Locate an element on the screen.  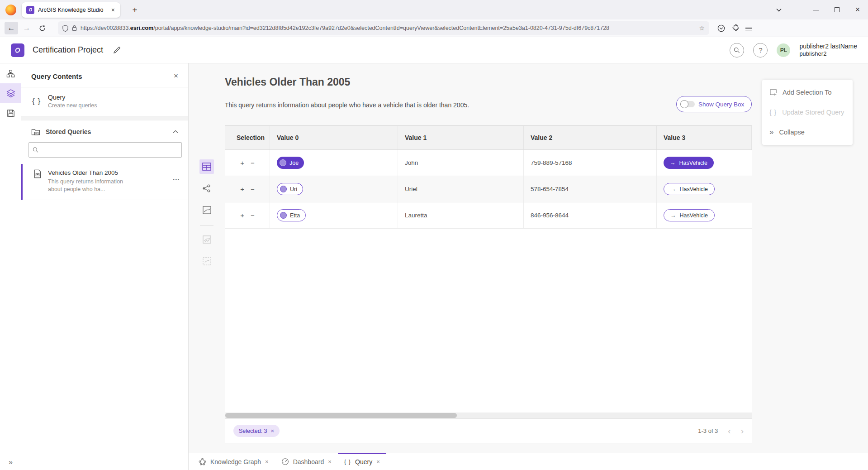
selection-view-button is located at coordinates (207, 261).